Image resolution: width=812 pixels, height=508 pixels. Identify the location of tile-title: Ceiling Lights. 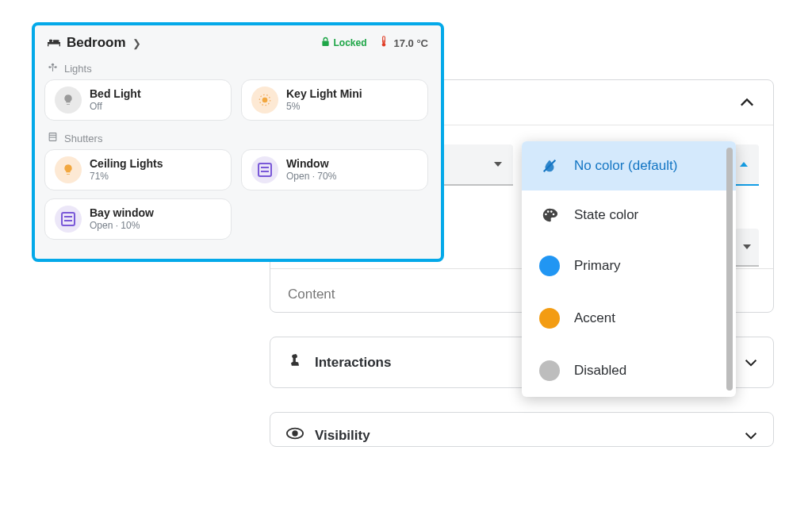
(127, 164).